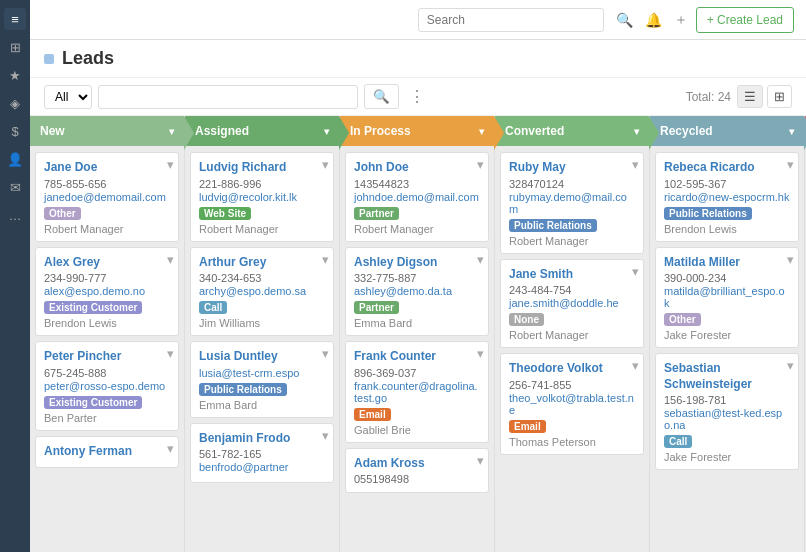 This screenshot has height=552, width=806. What do you see at coordinates (417, 471) in the screenshot?
I see `kanban-card: ▾Adam Kross055198498` at bounding box center [417, 471].